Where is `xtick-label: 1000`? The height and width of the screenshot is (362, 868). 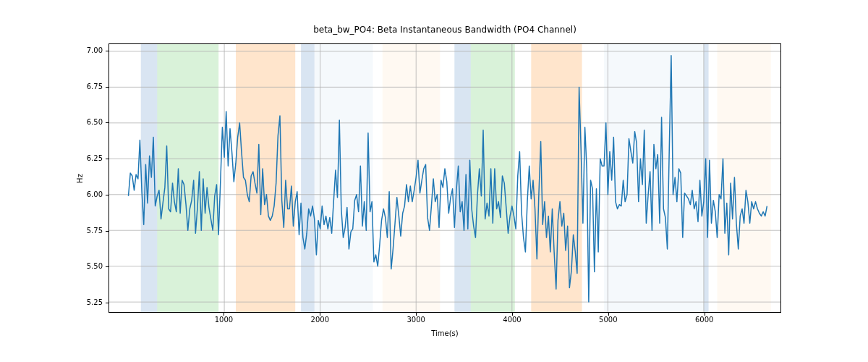 xtick-label: 1000 is located at coordinates (224, 320).